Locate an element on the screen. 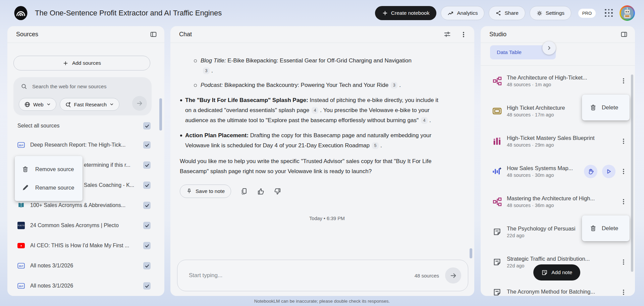 This screenshot has width=644, height=306. add-note-button: Add note is located at coordinates (557, 272).